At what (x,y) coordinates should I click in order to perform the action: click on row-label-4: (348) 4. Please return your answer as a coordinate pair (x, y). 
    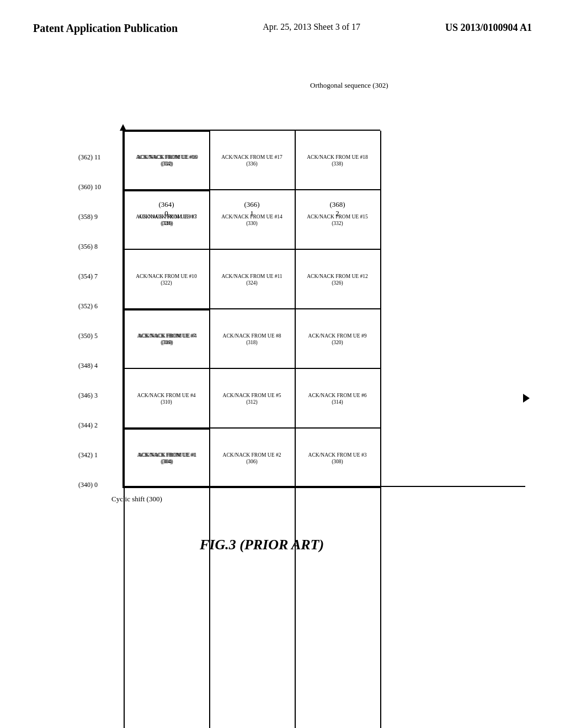
    Looking at the image, I should click on (88, 366).